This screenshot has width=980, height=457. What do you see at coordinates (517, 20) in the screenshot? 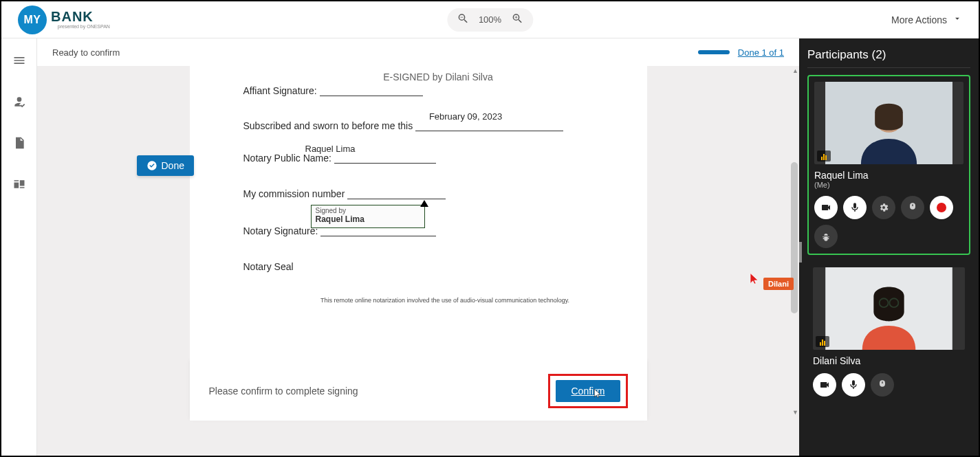
I see `zoom-in-icon` at bounding box center [517, 20].